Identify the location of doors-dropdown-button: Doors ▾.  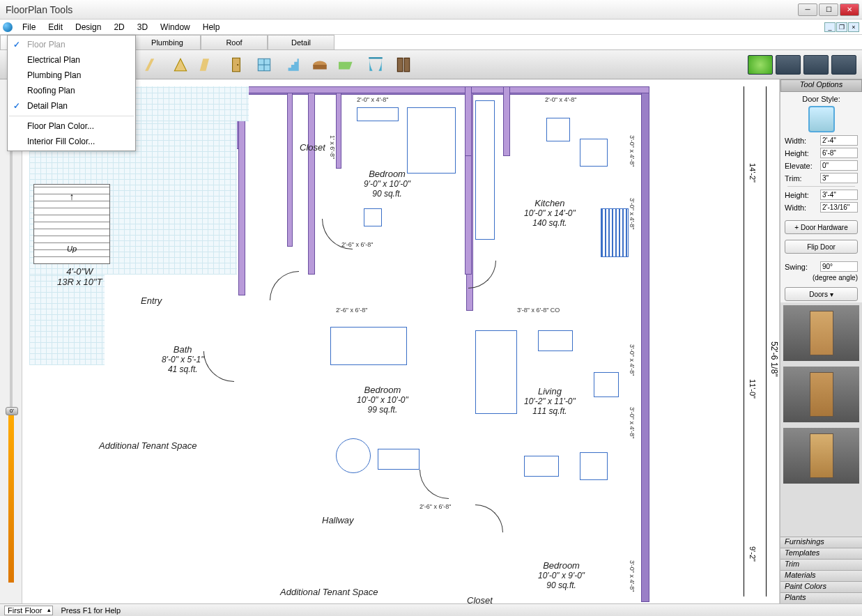
(821, 294).